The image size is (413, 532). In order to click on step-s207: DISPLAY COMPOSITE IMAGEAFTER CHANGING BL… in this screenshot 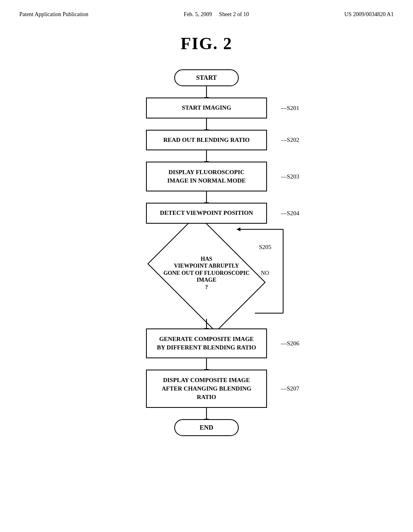, I will do `click(206, 389)`.